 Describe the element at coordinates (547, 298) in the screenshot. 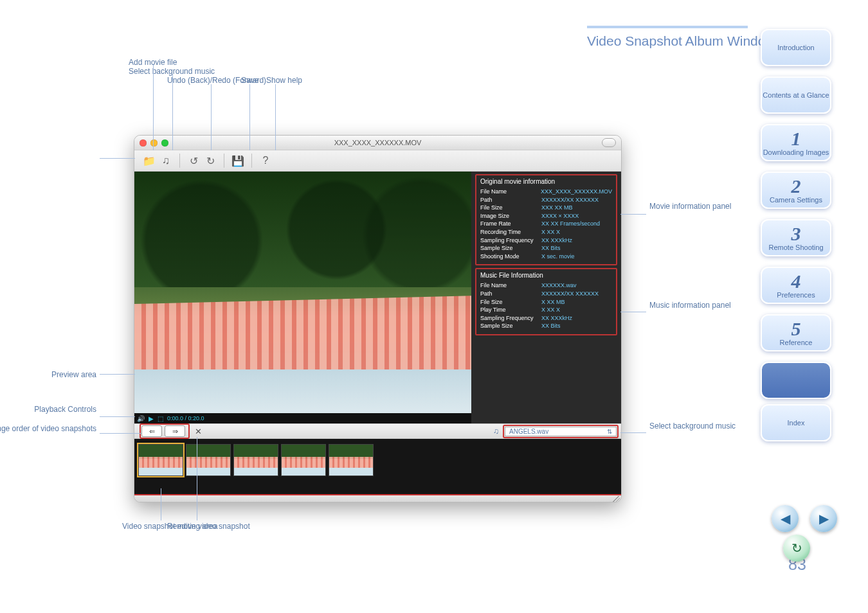

I see `info-panel: Original movie information File NameXXX_…` at that location.